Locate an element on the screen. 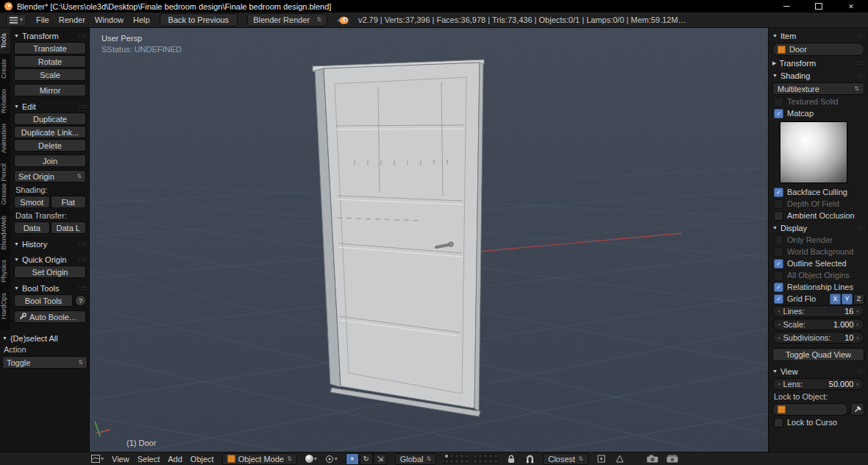 This screenshot has width=868, height=465. auto-boolean-button: Auto Boole... is located at coordinates (50, 316).